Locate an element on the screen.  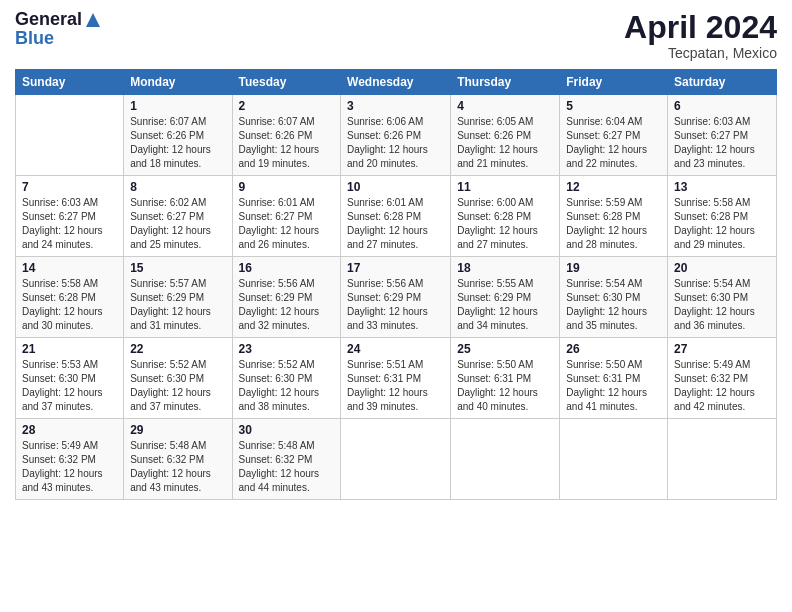
day-cell: 4 Sunrise: 6:05 AMSunset: 6:26 PMDayligh… is located at coordinates (506, 136).